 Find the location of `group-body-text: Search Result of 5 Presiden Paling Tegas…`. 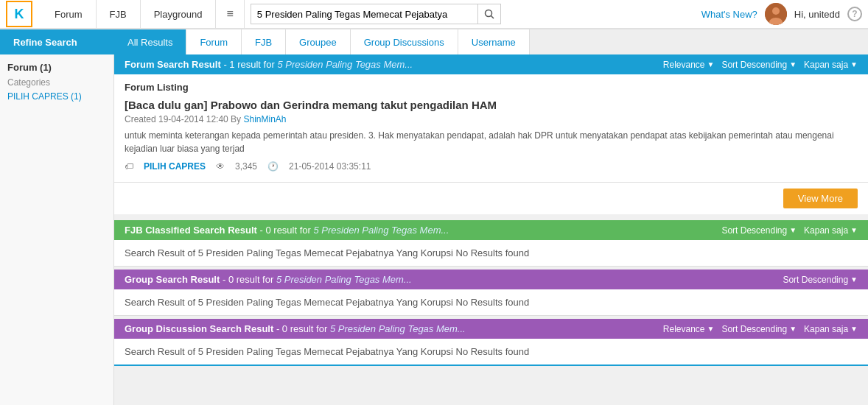

group-body-text: Search Result of 5 Presiden Paling Tegas… is located at coordinates (327, 302).